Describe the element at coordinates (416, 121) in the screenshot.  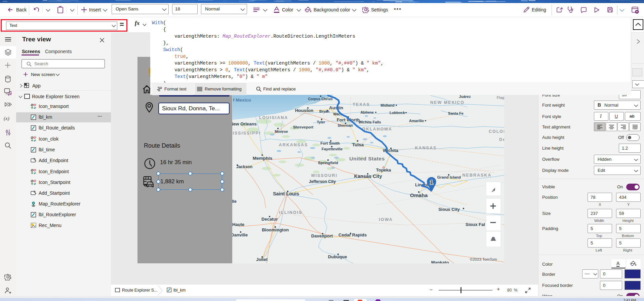
I see `svg-text: Amarillo` at that location.